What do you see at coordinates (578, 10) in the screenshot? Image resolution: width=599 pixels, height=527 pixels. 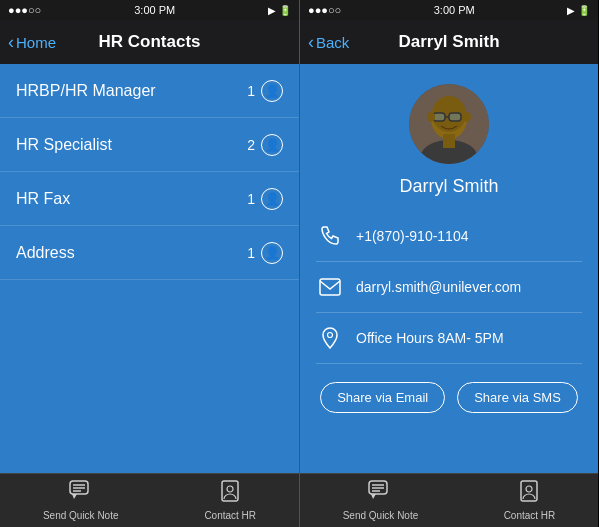 I see `right-battery-area: ▶ 🔋` at bounding box center [578, 10].